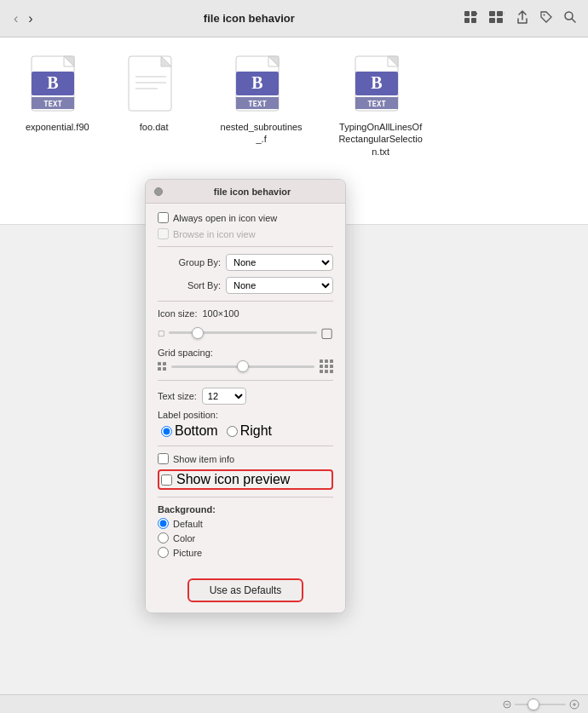 The height and width of the screenshot is (713, 588). What do you see at coordinates (245, 509) in the screenshot?
I see `background-label: Background:` at bounding box center [245, 509].